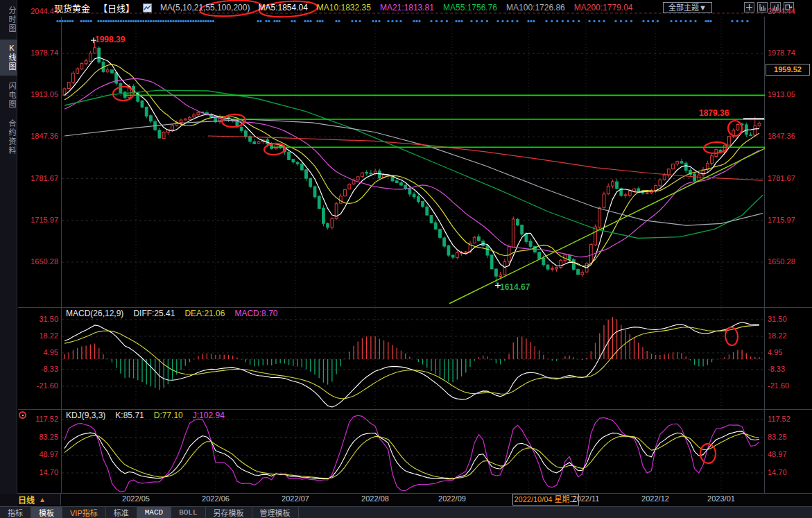  What do you see at coordinates (122, 512) in the screenshot?
I see `toolbar-tab-标准: 标准` at bounding box center [122, 512].